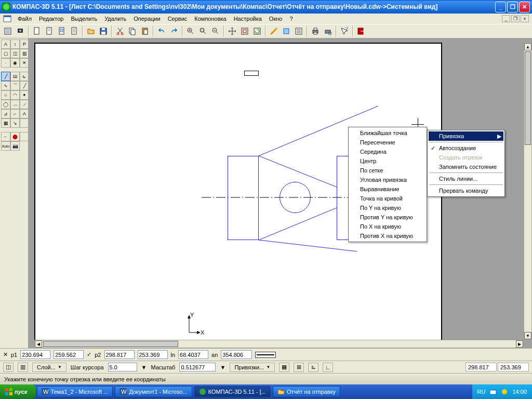 The width and height of the screenshot is (532, 399). Describe the element at coordinates (388, 180) in the screenshot. I see `snap-angle: Угловая привязка` at that location.